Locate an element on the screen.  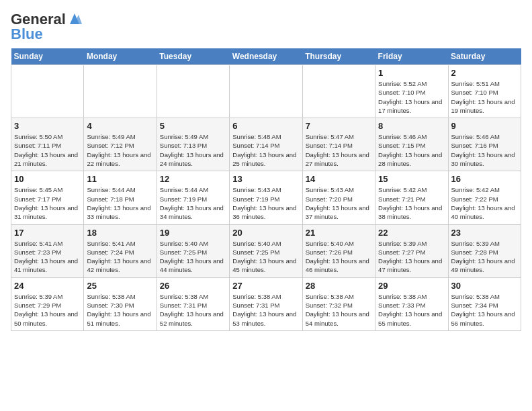
day-number: 19 is located at coordinates (193, 232).